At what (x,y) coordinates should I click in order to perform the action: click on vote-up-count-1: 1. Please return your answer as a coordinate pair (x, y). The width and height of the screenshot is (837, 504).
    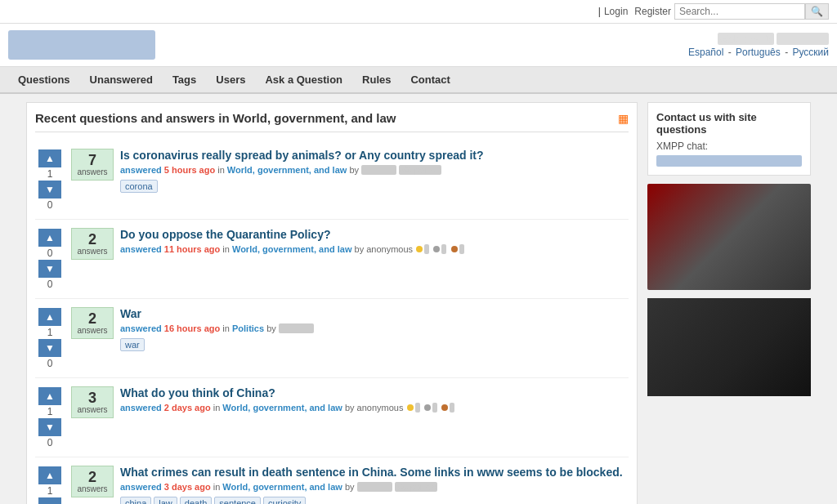
    Looking at the image, I should click on (51, 174).